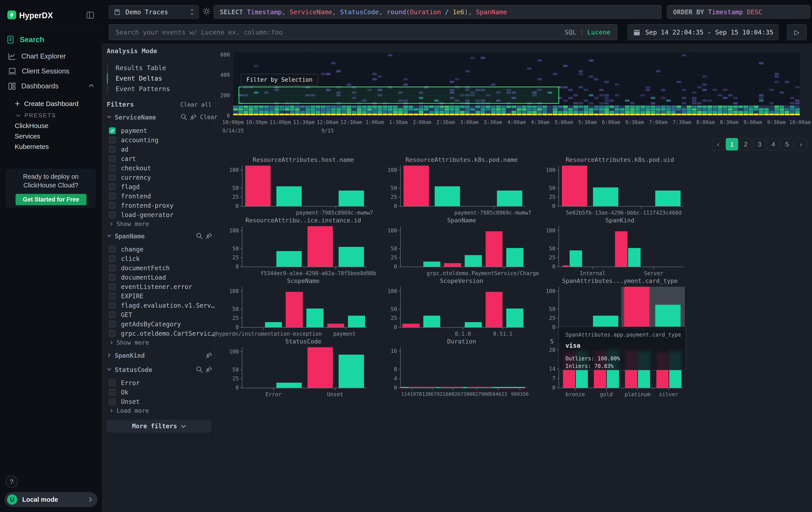 The width and height of the screenshot is (812, 512). I want to click on help-button: ?, so click(11, 482).